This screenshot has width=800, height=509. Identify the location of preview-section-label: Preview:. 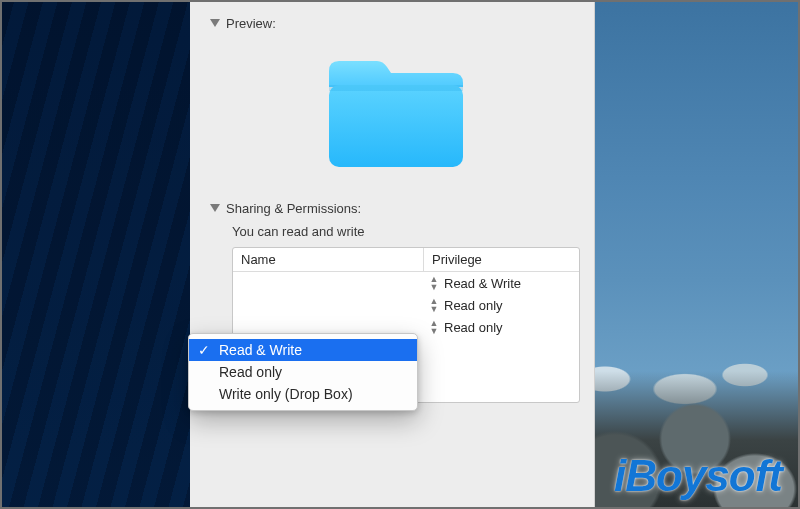
(251, 24).